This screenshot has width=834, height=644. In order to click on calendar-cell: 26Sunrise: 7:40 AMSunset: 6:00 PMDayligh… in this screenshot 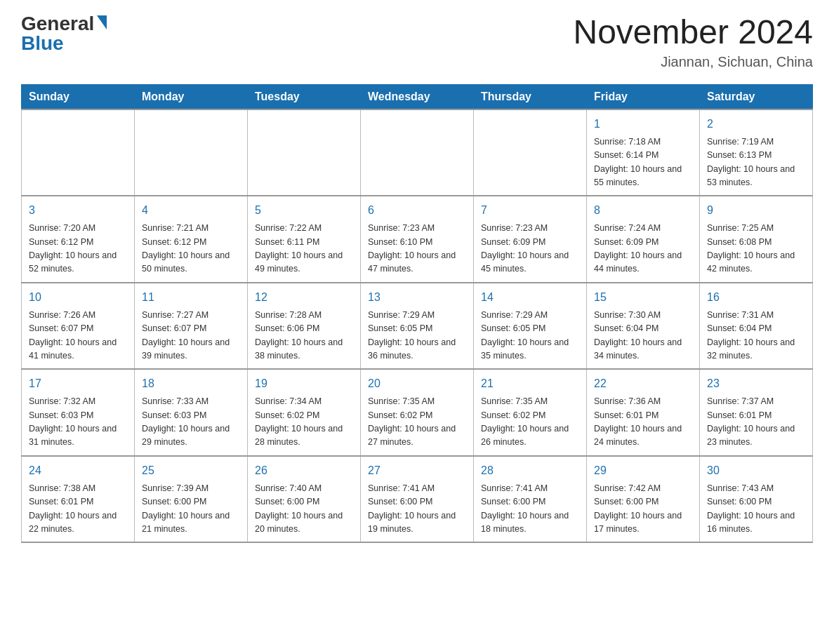, I will do `click(305, 499)`.